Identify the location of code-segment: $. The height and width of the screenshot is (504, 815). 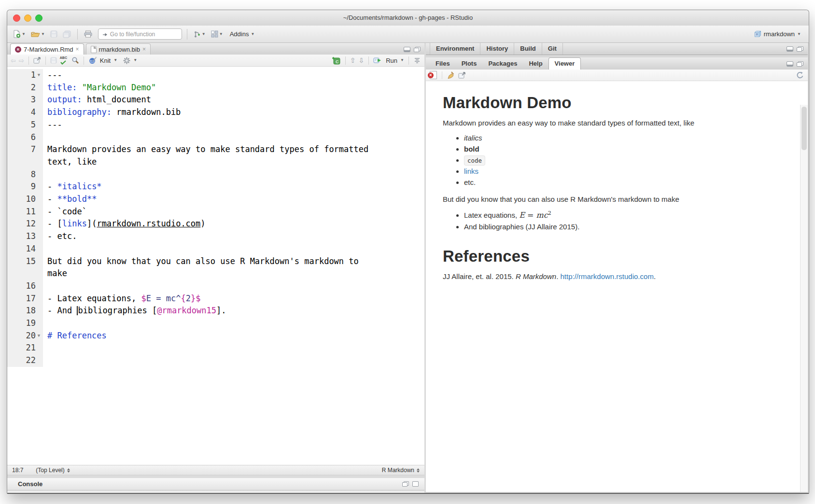
(143, 298).